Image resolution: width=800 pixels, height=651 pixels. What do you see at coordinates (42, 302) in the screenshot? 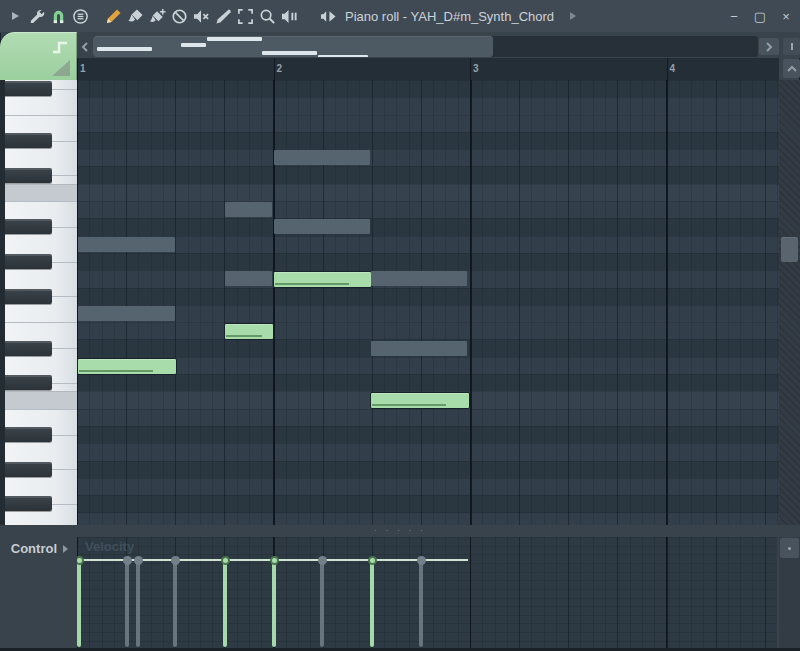
I see `piano-keyboard` at bounding box center [42, 302].